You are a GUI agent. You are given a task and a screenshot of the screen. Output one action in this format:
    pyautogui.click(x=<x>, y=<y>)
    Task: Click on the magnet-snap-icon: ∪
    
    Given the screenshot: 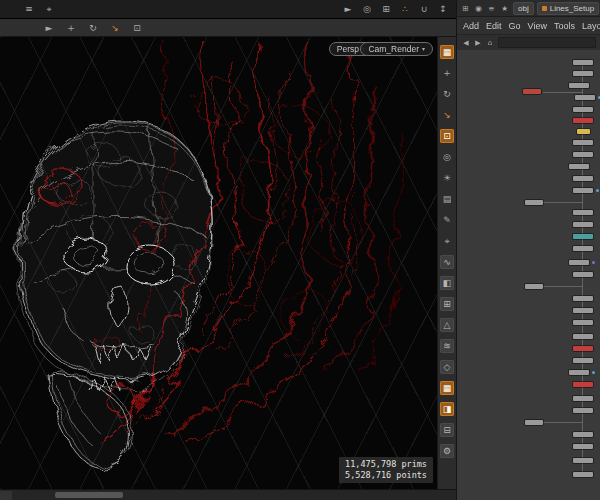 What is the action you would take?
    pyautogui.click(x=424, y=9)
    